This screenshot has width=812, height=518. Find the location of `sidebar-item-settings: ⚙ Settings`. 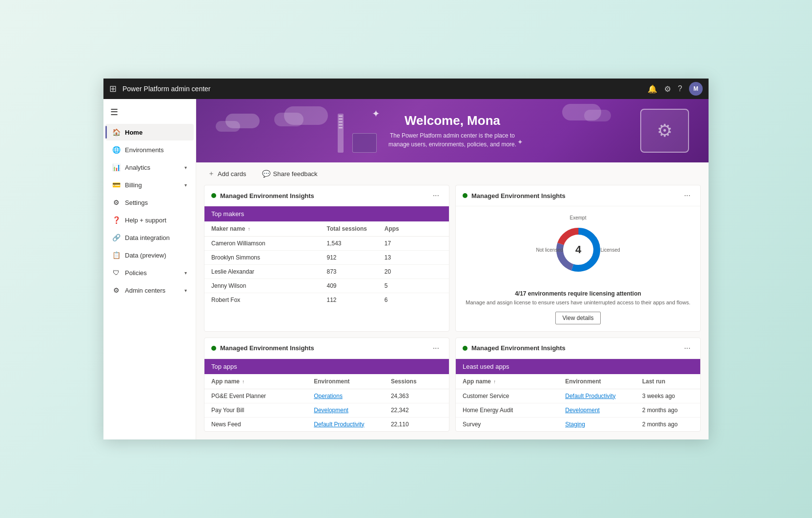

sidebar-item-settings: ⚙ Settings is located at coordinates (149, 202).